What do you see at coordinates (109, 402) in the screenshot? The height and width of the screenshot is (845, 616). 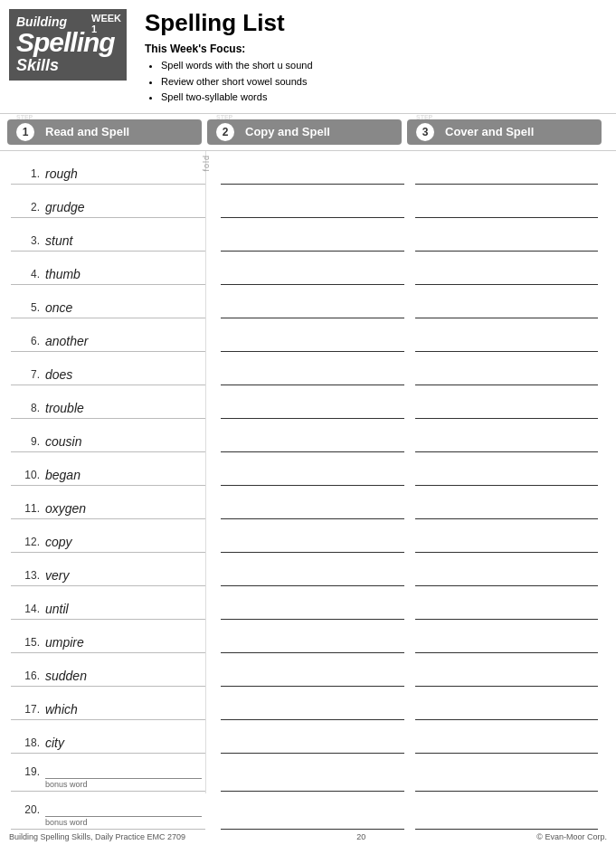 I see `word-row: 8.trouble` at bounding box center [109, 402].